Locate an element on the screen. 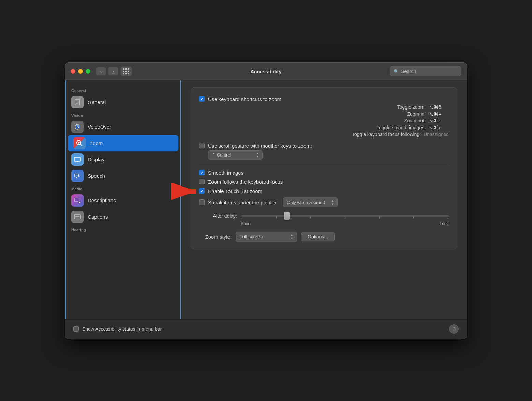 The width and height of the screenshot is (532, 401). descriptions-icon: ▶ is located at coordinates (77, 200).